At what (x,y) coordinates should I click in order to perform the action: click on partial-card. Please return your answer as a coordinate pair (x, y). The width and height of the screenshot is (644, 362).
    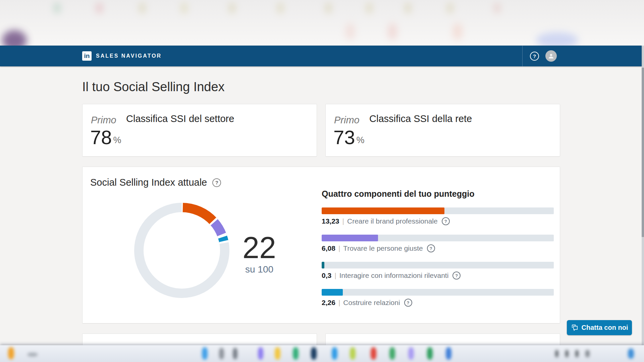
    Looking at the image, I should click on (443, 340).